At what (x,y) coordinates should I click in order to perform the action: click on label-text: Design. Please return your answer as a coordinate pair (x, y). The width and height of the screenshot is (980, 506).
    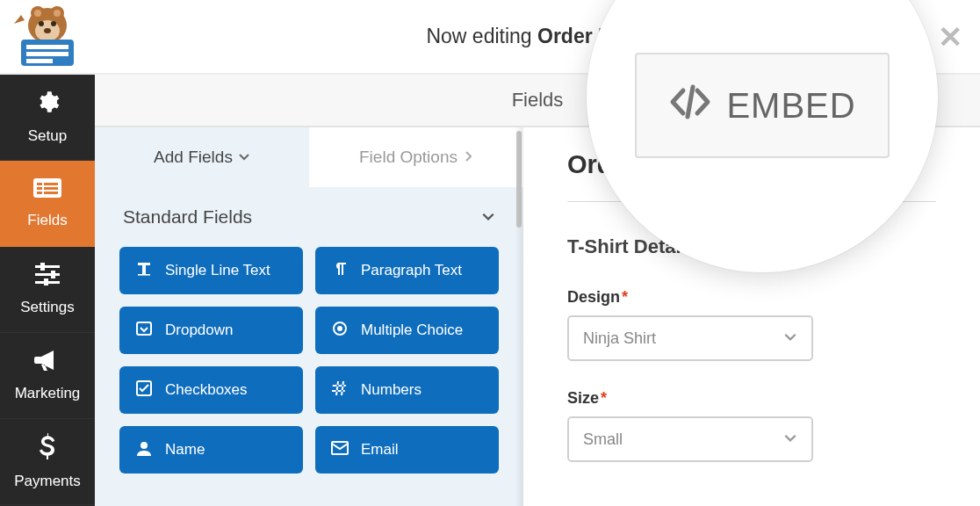
    Looking at the image, I should click on (594, 297).